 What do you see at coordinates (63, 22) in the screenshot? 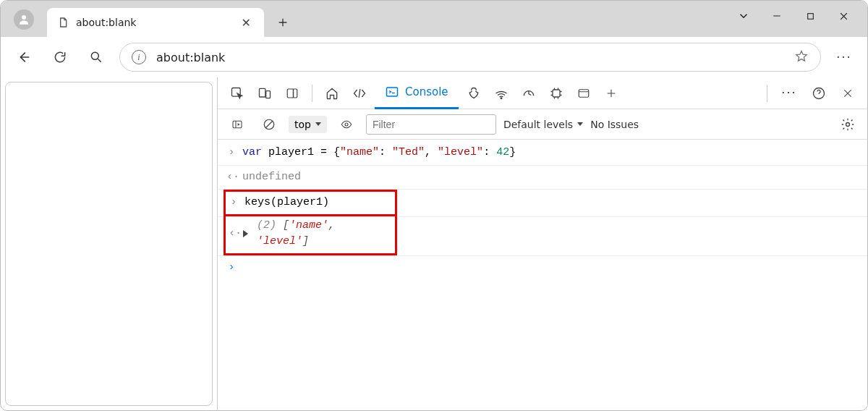
I see `page-icon` at bounding box center [63, 22].